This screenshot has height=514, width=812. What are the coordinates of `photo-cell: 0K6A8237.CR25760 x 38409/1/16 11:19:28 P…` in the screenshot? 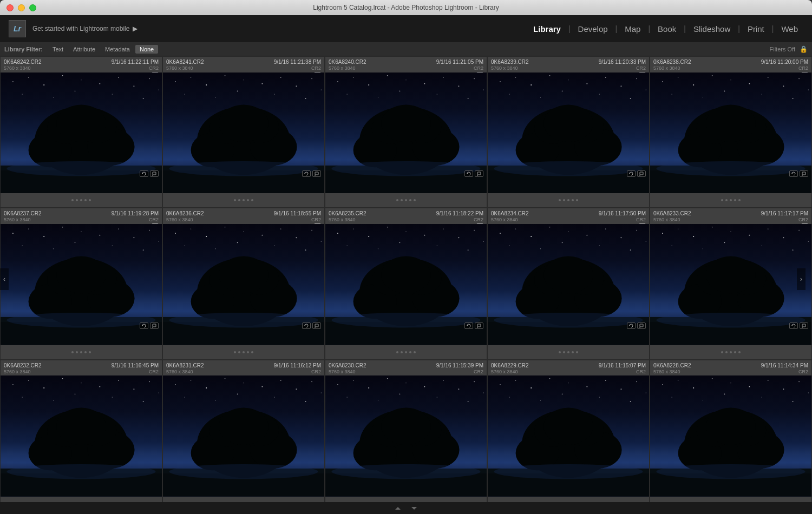 It's located at (81, 284).